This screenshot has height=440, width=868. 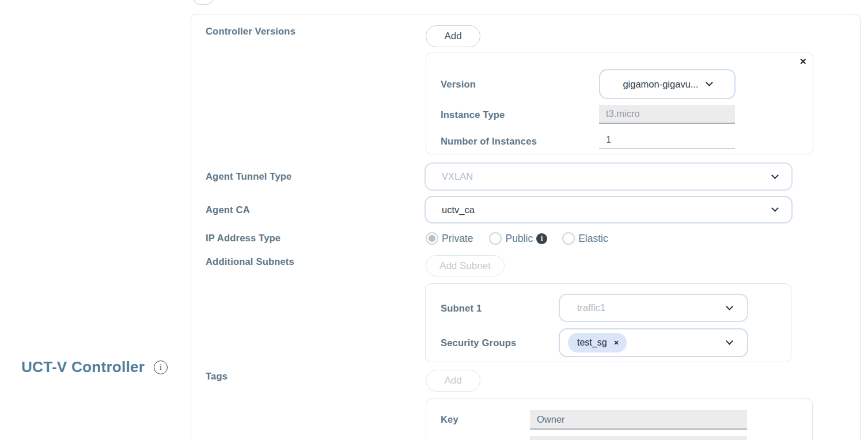 I want to click on number-of-instances-value: 1, so click(x=608, y=139).